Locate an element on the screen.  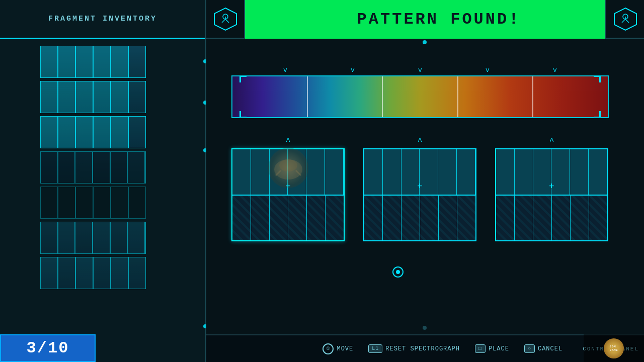
spec-frame is located at coordinates (420, 97).